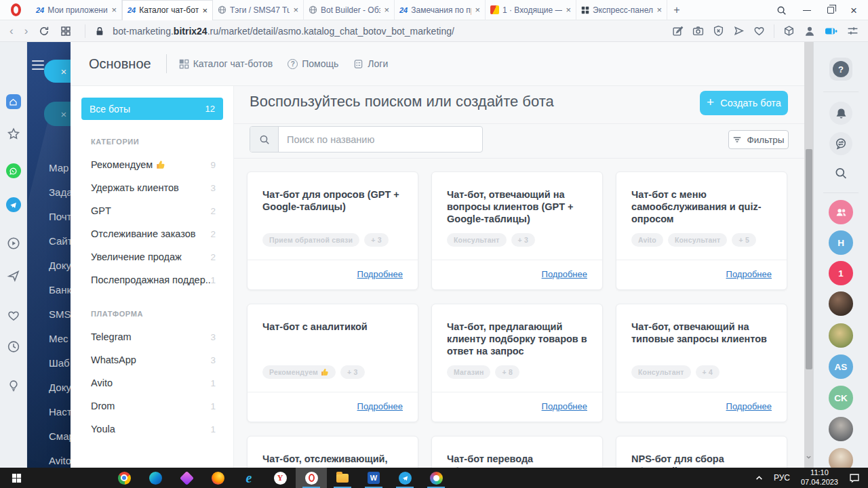 This screenshot has height=488, width=868. What do you see at coordinates (153, 429) in the screenshot?
I see `platform-youla: Youla 1` at bounding box center [153, 429].